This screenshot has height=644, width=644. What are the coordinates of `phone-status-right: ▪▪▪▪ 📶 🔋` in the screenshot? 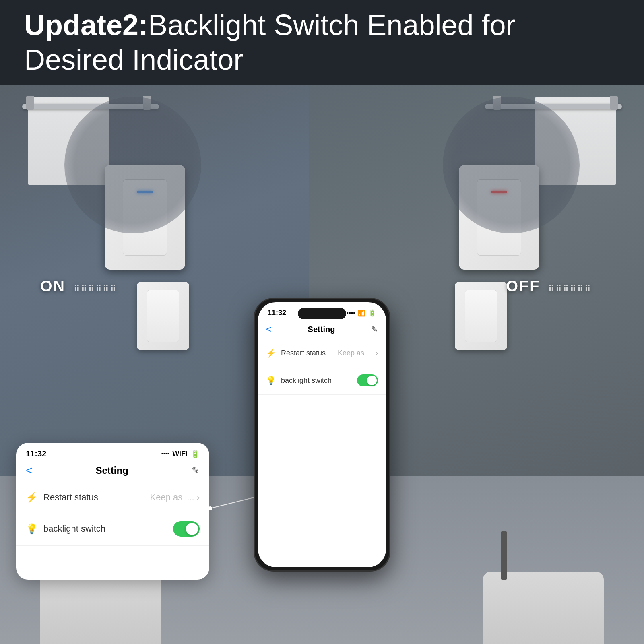 It's located at (361, 313).